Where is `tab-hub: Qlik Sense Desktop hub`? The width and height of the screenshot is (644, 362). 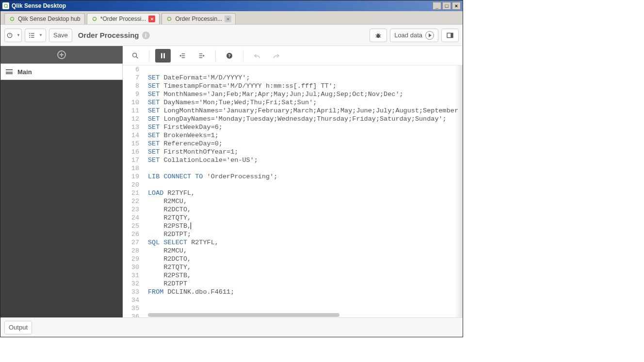
tab-hub: Qlik Sense Desktop hub is located at coordinates (45, 18).